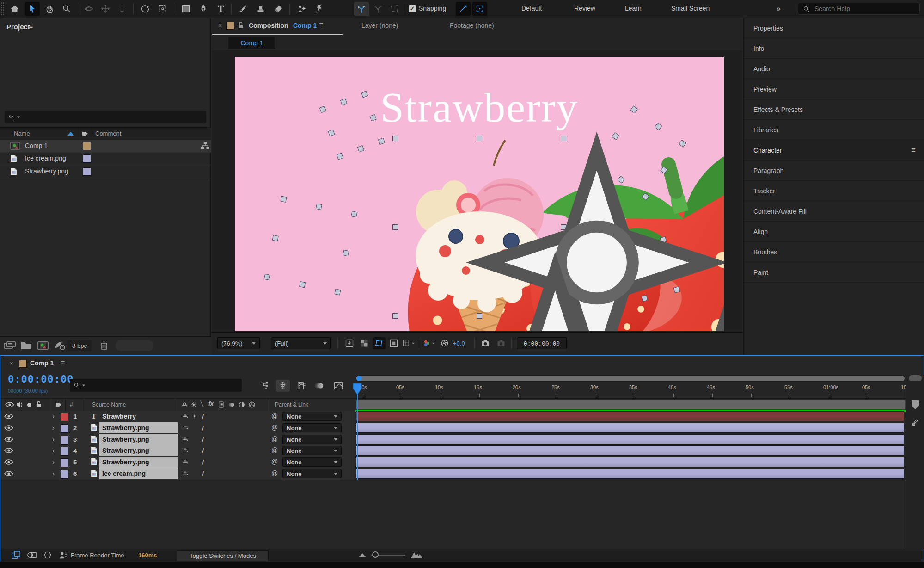 The height and width of the screenshot is (568, 924). Describe the element at coordinates (205, 146) in the screenshot. I see `flowchart-icon` at that location.